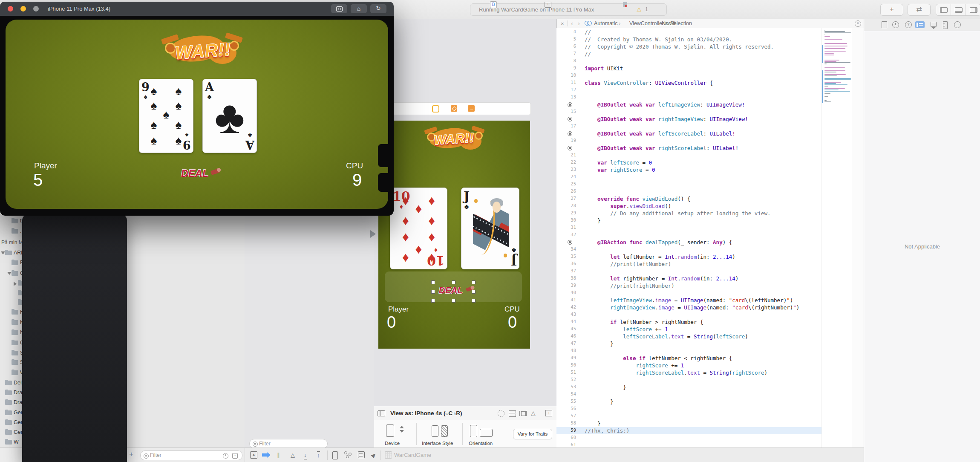 The height and width of the screenshot is (462, 980). What do you see at coordinates (293, 455) in the screenshot?
I see `step-over-icon: △` at bounding box center [293, 455].